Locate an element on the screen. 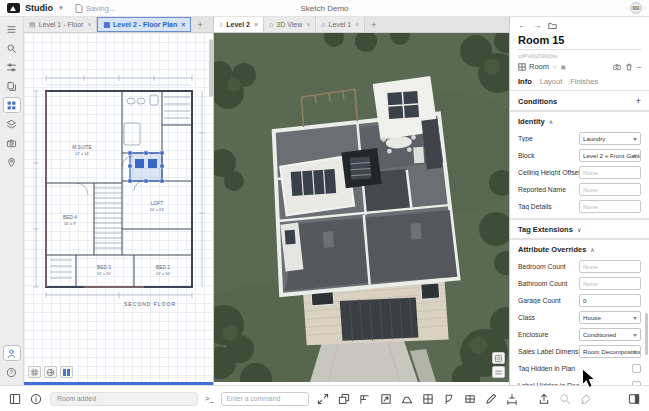  reported-name-input is located at coordinates (610, 190).